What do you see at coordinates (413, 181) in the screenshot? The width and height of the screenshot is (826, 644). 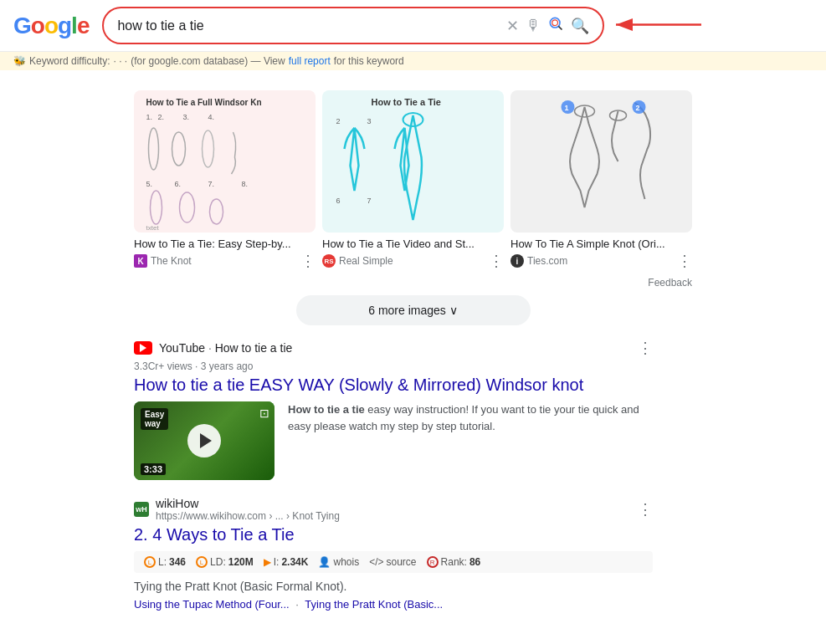 I see `image-card-2: How to Tie a Tie 2 3 6` at bounding box center [413, 181].